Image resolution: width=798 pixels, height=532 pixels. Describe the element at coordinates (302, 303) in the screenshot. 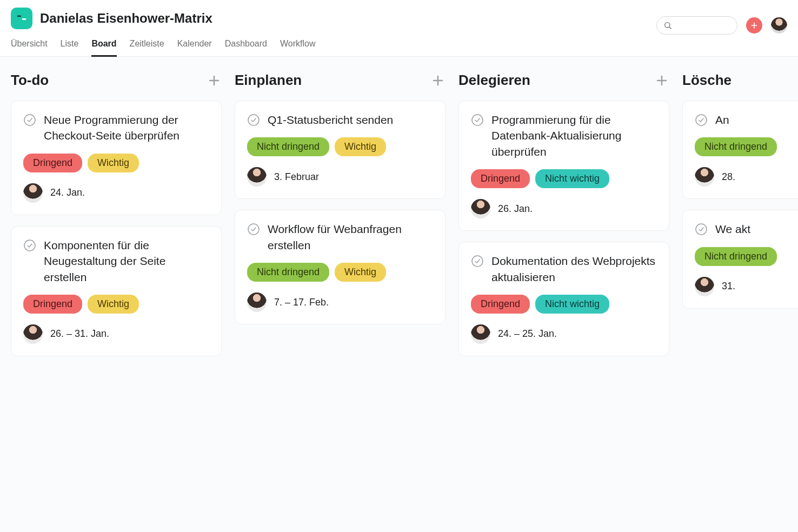

I see `task-date: 7. – 17. Feb.` at that location.